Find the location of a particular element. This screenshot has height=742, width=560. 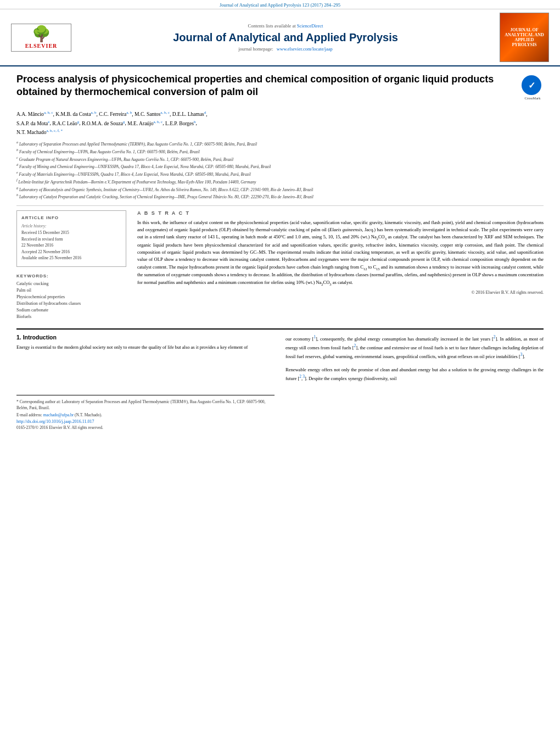

revised-date: 22 November 2016 is located at coordinates (71, 246).